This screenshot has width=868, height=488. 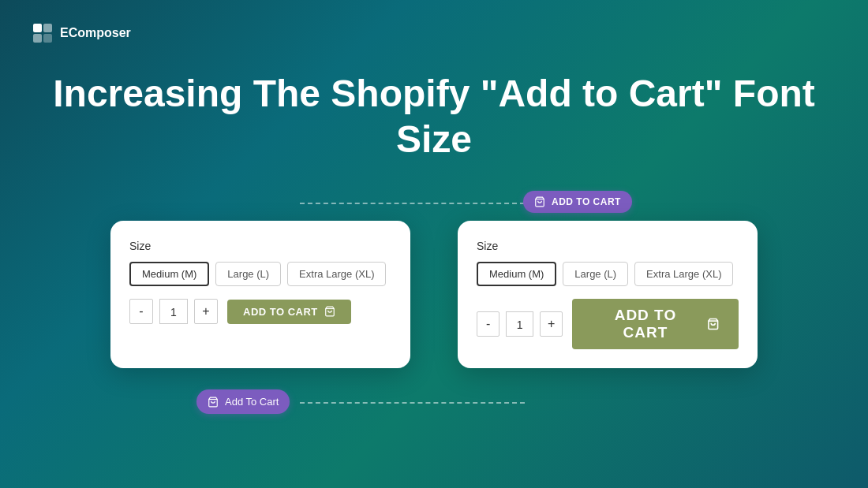 What do you see at coordinates (608, 246) in the screenshot?
I see `right-size-label: Size` at bounding box center [608, 246].